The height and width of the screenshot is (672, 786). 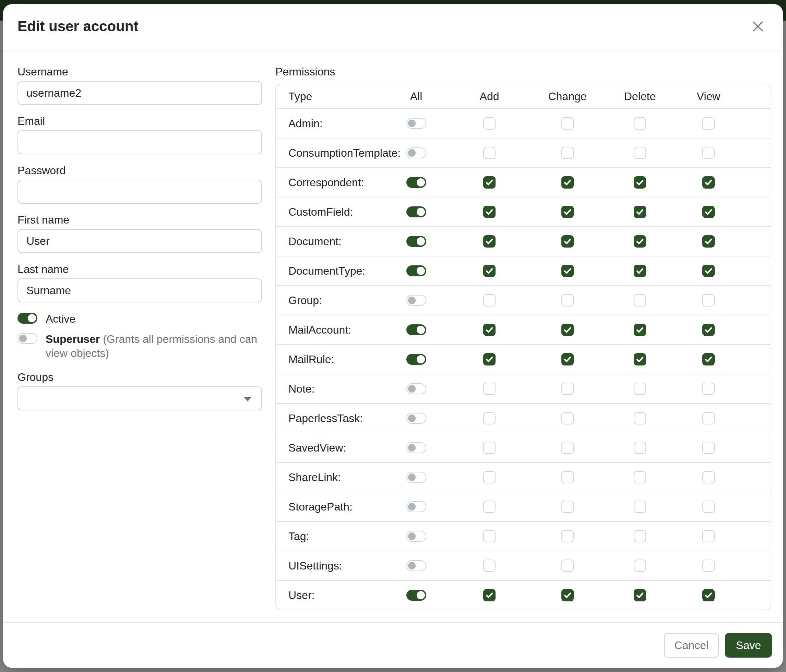 I want to click on last-name-field, so click(x=140, y=290).